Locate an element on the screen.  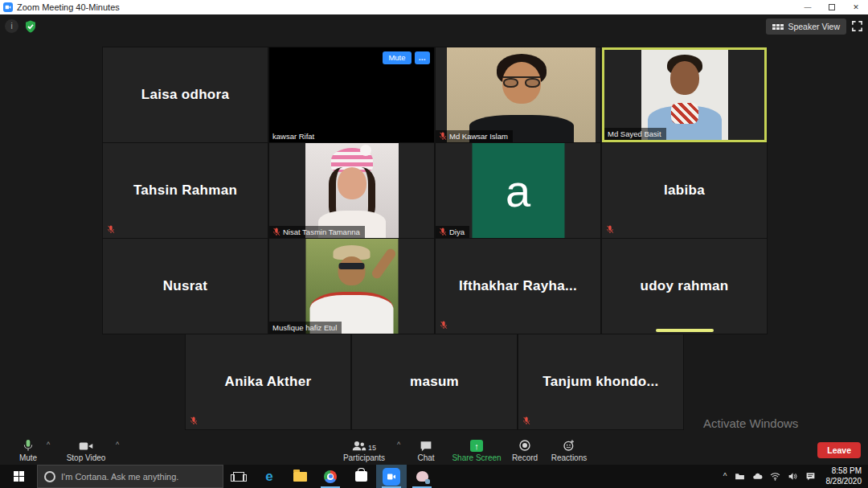
fullscreen-icon is located at coordinates (857, 26).